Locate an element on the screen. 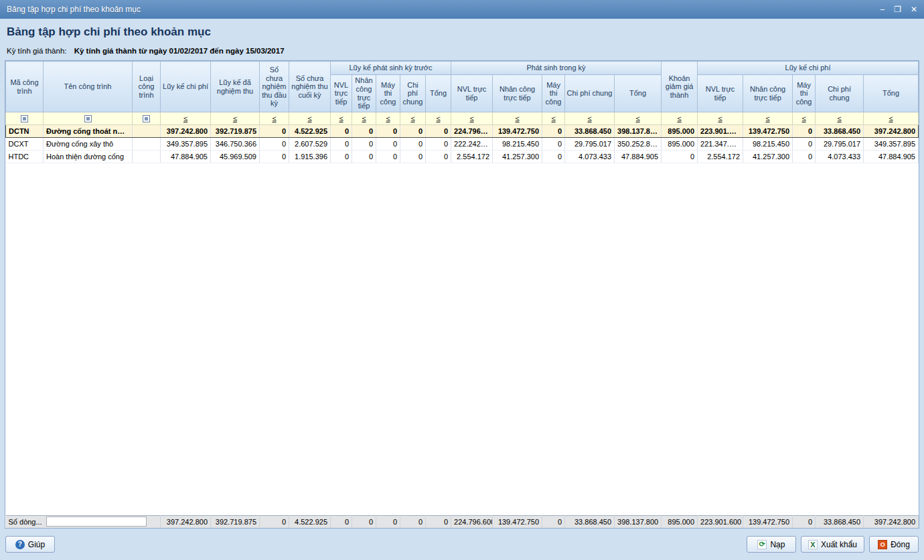 The image size is (924, 560). cell-number: 349.357.895 is located at coordinates (186, 145).